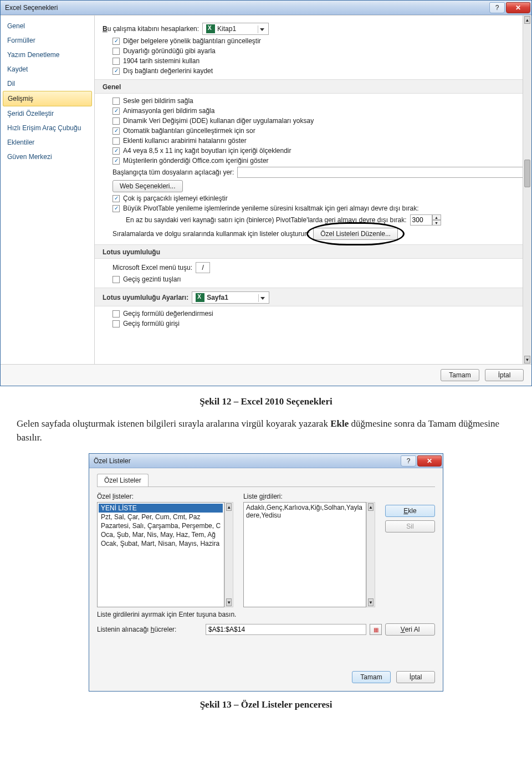 Image resolution: width=532 pixels, height=763 pixels. Describe the element at coordinates (161, 508) in the screenshot. I see `list-item: YENİ LİSTE` at that location.